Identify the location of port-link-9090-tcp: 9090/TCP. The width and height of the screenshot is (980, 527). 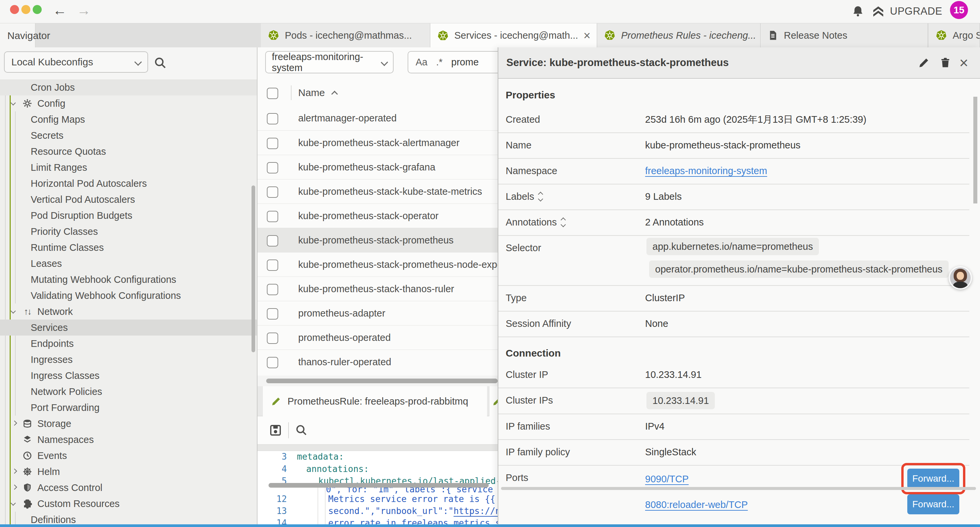
(667, 479).